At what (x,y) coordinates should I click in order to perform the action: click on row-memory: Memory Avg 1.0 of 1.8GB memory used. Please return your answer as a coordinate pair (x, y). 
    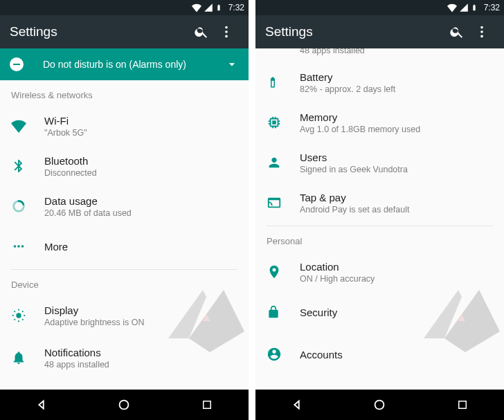
    Looking at the image, I should click on (379, 122).